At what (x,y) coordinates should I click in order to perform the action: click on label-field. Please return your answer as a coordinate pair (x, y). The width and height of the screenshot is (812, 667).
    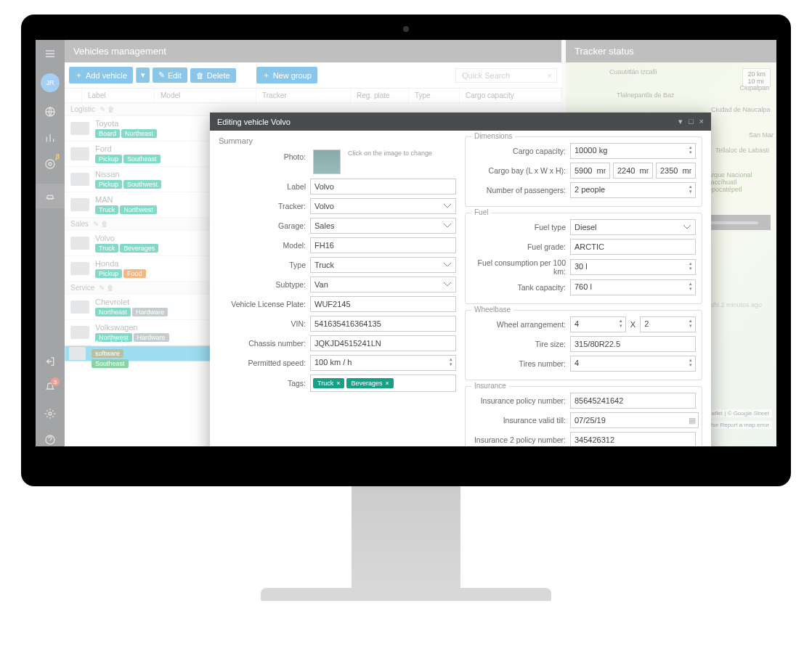
    Looking at the image, I should click on (383, 187).